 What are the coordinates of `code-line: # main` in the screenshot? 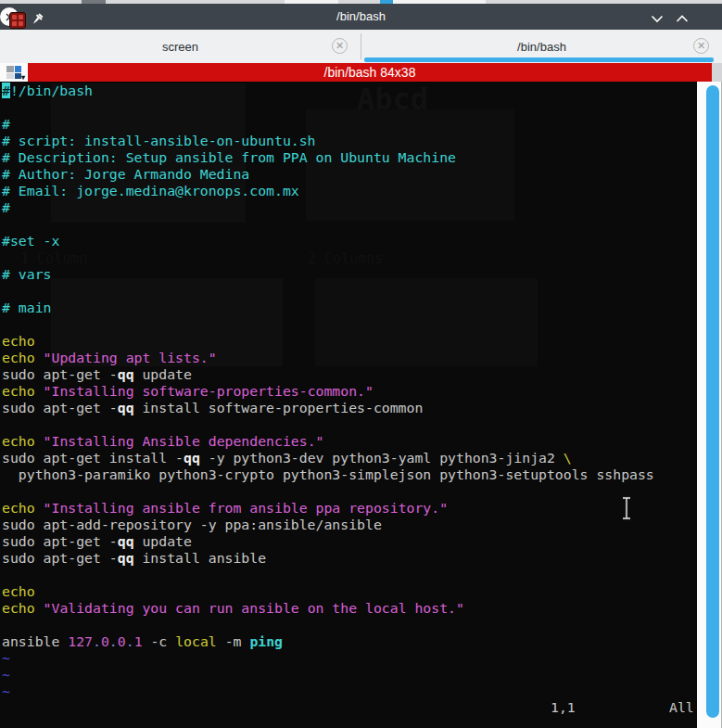 It's located at (349, 308).